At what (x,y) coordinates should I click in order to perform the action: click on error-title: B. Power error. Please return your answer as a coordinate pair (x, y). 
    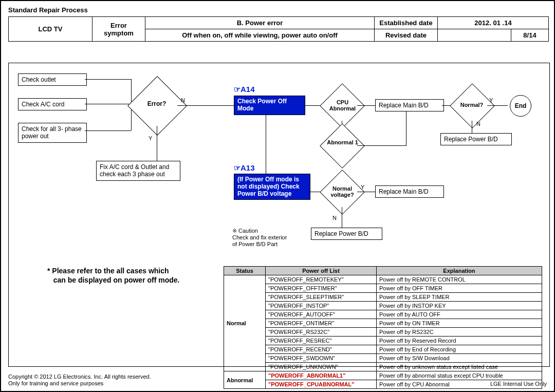
    Looking at the image, I should click on (260, 23).